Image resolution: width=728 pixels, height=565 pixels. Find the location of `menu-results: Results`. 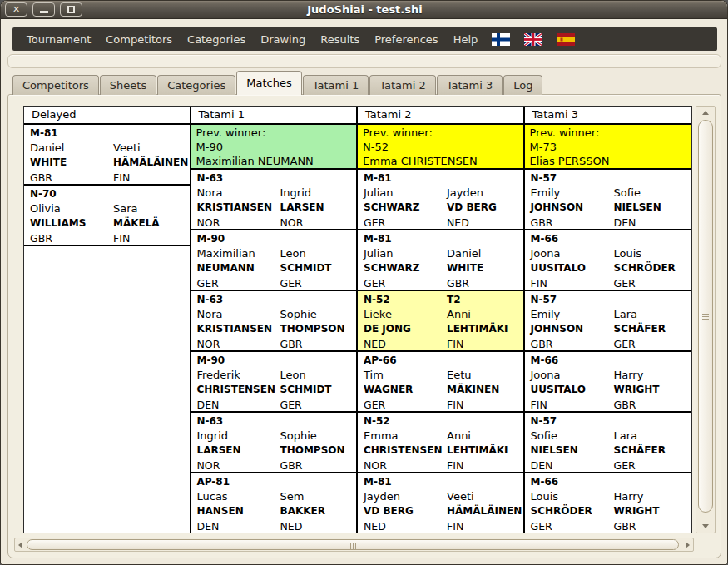

menu-results: Results is located at coordinates (339, 40).